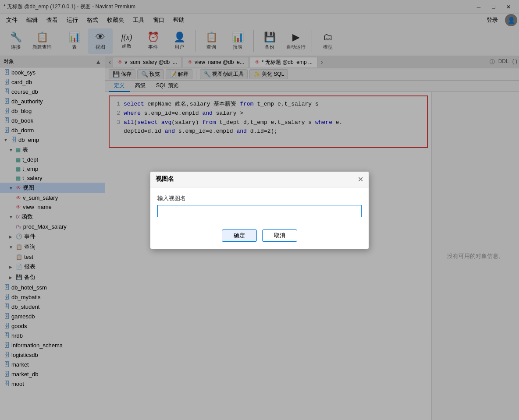 This screenshot has width=519, height=420. Describe the element at coordinates (360, 180) in the screenshot. I see `modal-close-button: ✕` at that location.